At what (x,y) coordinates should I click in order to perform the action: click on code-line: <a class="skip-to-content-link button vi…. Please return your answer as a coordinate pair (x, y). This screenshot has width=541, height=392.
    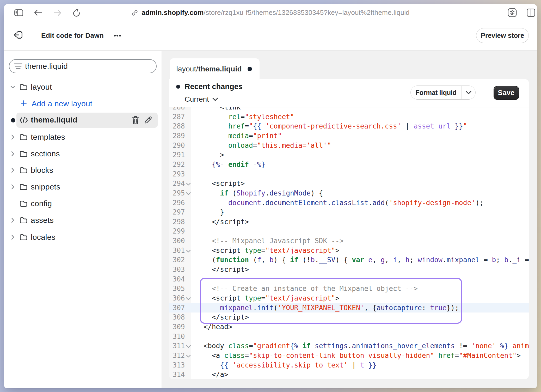
    Looking at the image, I should click on (358, 356).